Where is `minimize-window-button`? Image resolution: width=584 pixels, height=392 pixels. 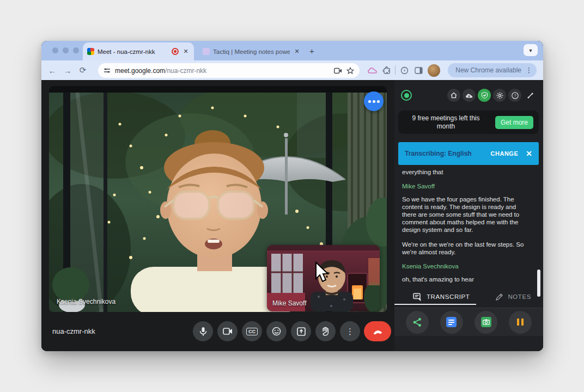 minimize-window-button is located at coordinates (65, 50).